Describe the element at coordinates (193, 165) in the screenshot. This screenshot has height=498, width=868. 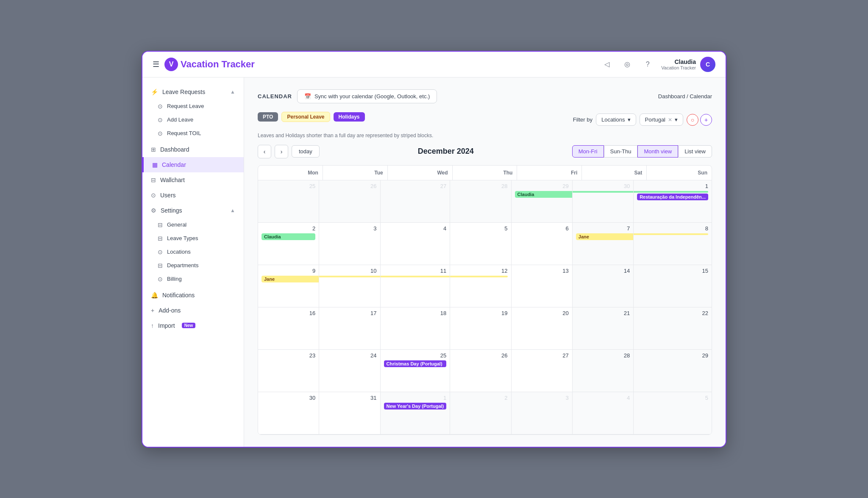
I see `sidebar-item-calendar: ▦ Calendar` at that location.